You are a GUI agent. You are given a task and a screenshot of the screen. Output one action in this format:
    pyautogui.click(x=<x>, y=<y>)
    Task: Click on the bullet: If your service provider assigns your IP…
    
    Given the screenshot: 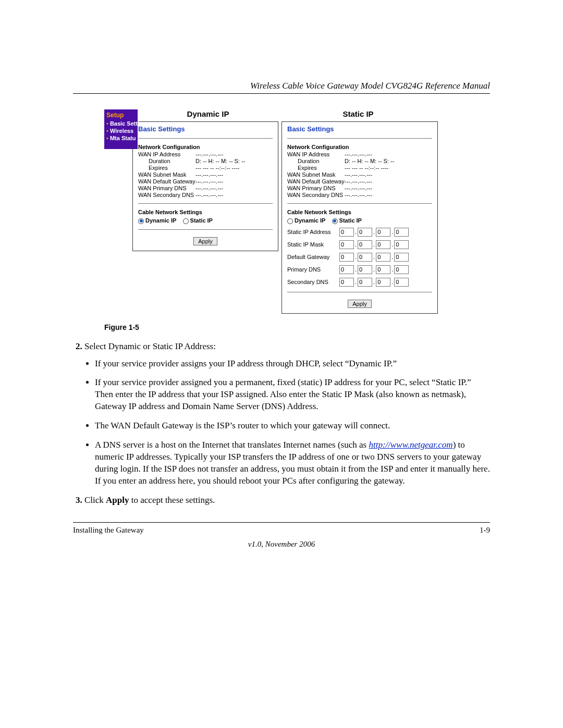 What is the action you would take?
    pyautogui.click(x=292, y=364)
    